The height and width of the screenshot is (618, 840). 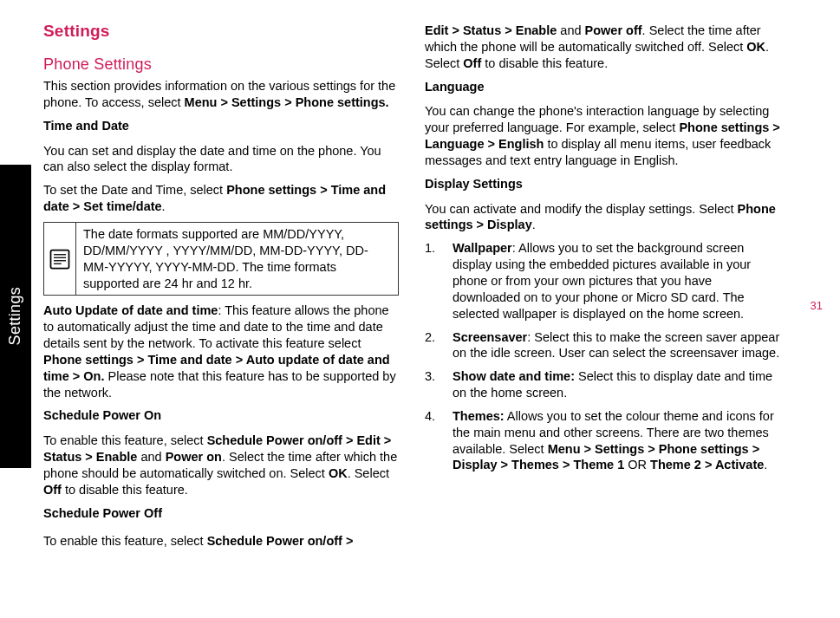 What do you see at coordinates (221, 127) in the screenshot?
I see `heading-time-and-date: Time and Date` at bounding box center [221, 127].